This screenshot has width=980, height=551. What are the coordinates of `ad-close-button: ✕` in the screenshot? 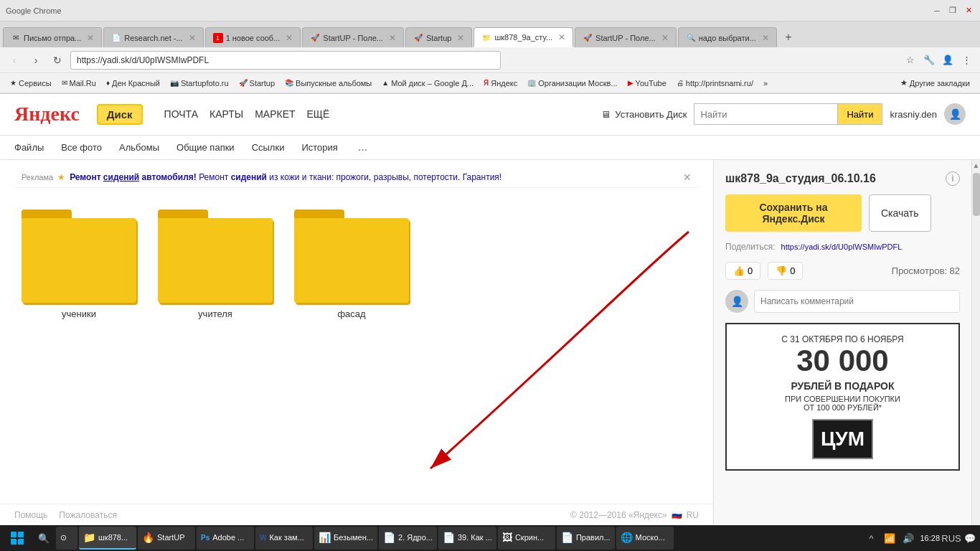 It's located at (687, 177).